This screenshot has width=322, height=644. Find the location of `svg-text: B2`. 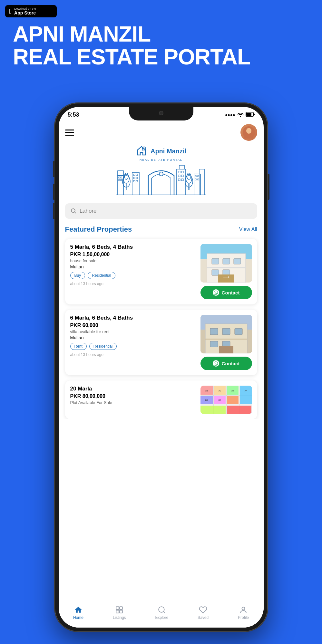

svg-text: B2 is located at coordinates (220, 400).